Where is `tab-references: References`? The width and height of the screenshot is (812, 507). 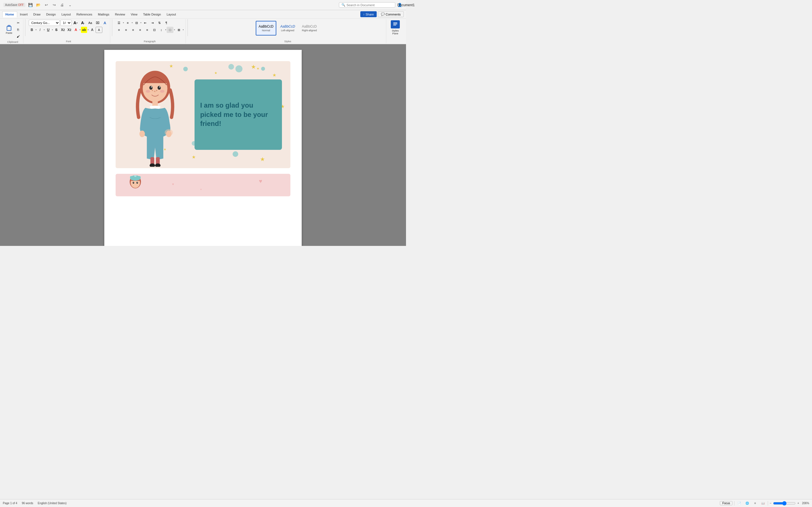 tab-references: References is located at coordinates (84, 14).